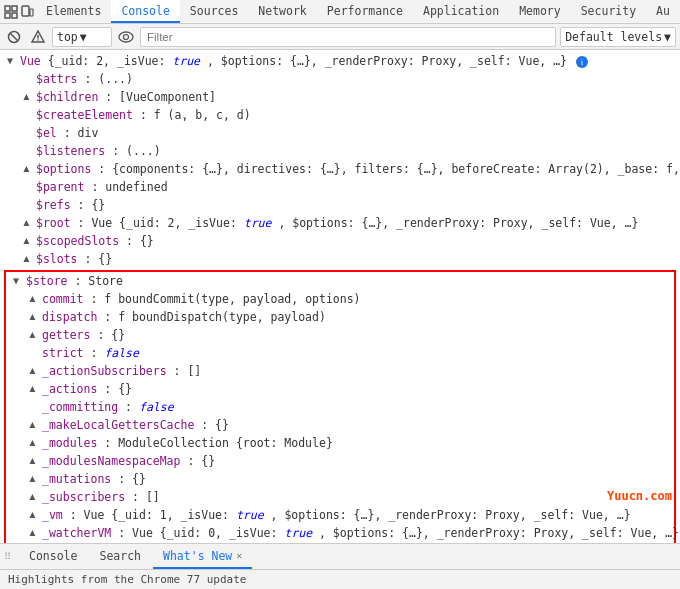 The image size is (680, 589). Describe the element at coordinates (68, 37) in the screenshot. I see `context-label: top` at that location.